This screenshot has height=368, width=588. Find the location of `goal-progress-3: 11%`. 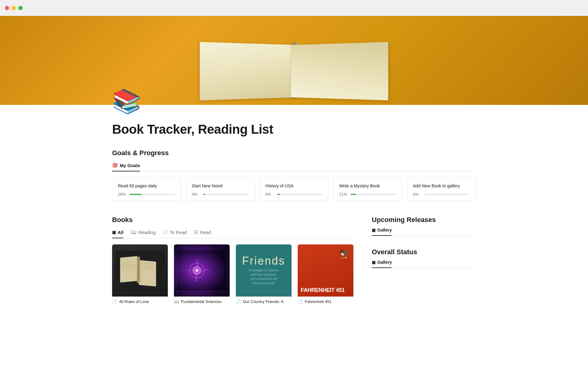

goal-progress-3: 11% is located at coordinates (368, 194).